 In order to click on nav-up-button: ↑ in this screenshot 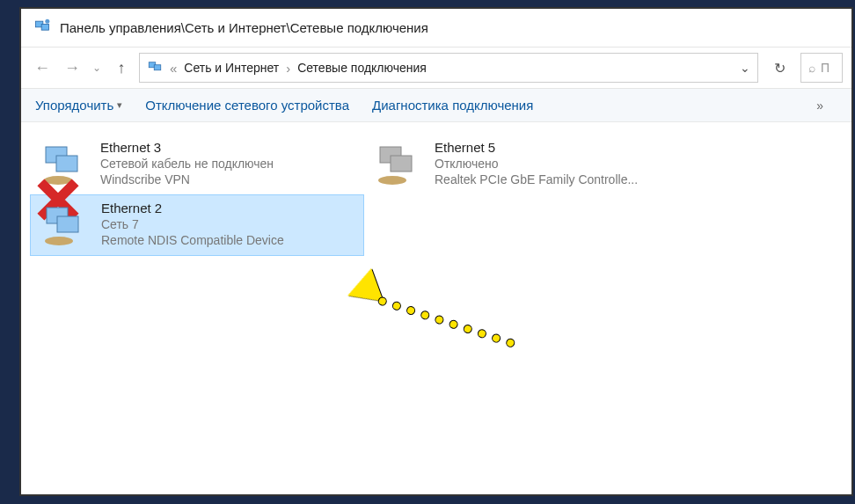, I will do `click(121, 68)`.